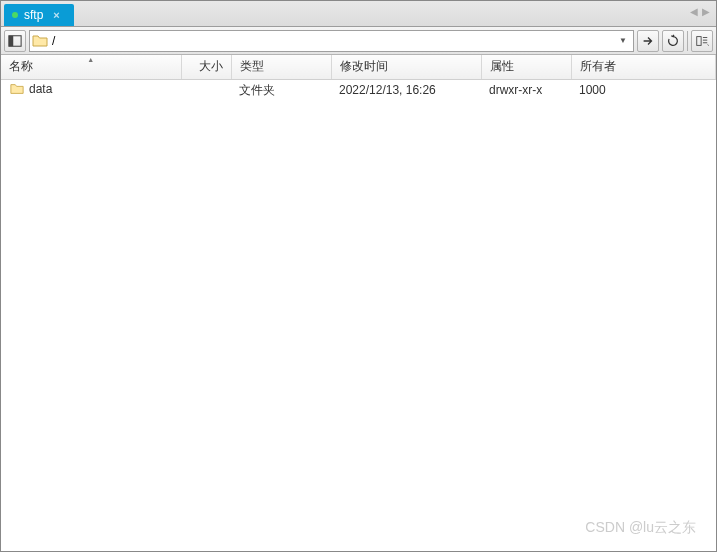 This screenshot has width=717, height=552. What do you see at coordinates (206, 90) in the screenshot?
I see `file-size` at bounding box center [206, 90].